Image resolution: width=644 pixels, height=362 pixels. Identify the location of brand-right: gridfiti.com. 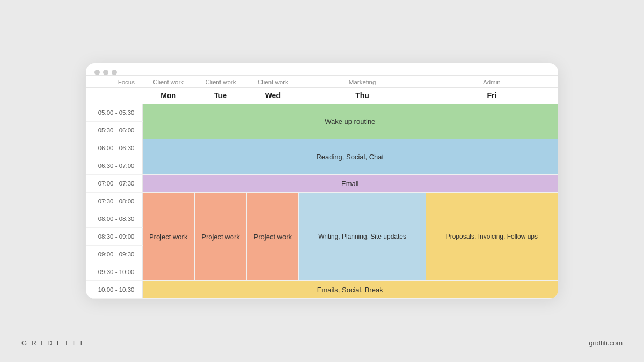
(605, 343).